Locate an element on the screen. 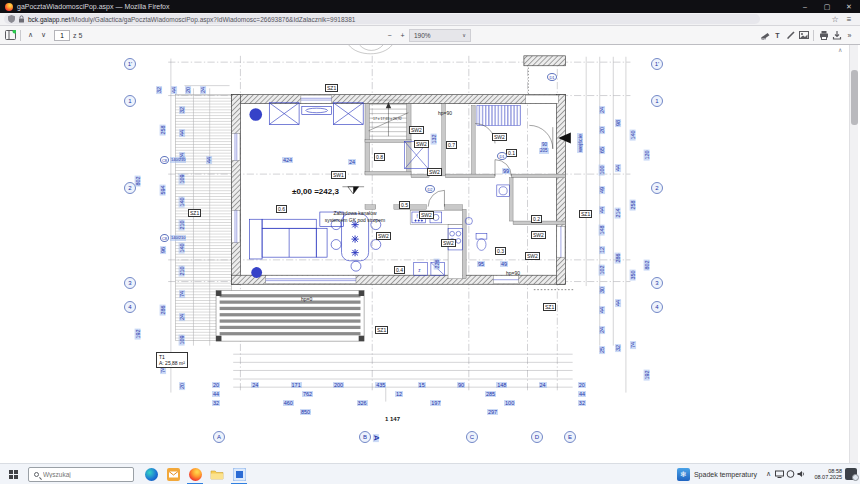 The height and width of the screenshot is (484, 860). url-domain: bck.galapp.net is located at coordinates (49, 20).